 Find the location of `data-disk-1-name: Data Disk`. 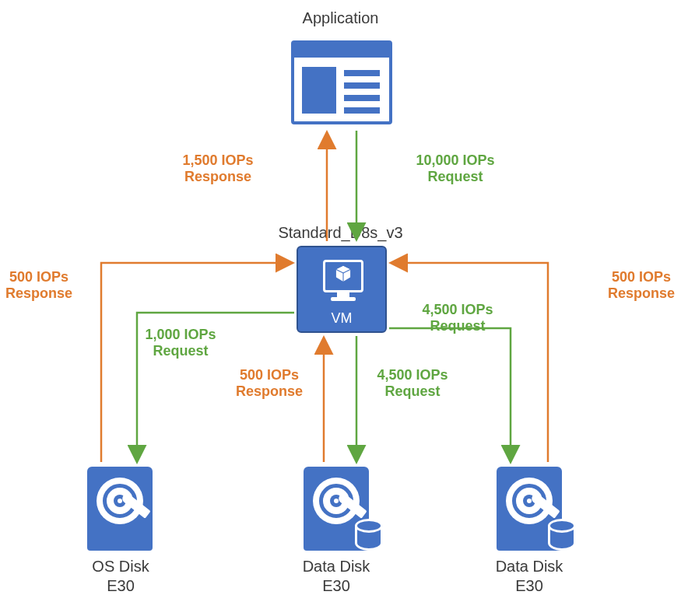

data-disk-1-name: Data Disk is located at coordinates (336, 566).